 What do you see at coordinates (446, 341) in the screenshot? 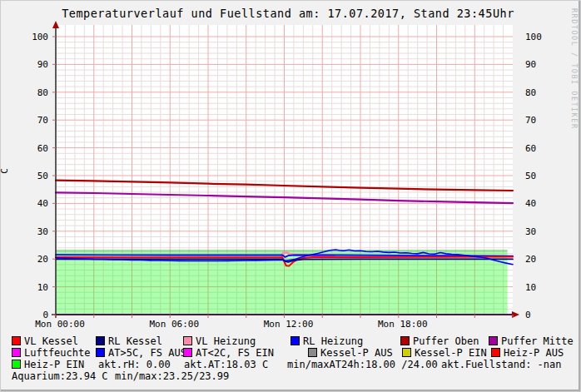
I see `legend-label: Puffer Oben` at bounding box center [446, 341].